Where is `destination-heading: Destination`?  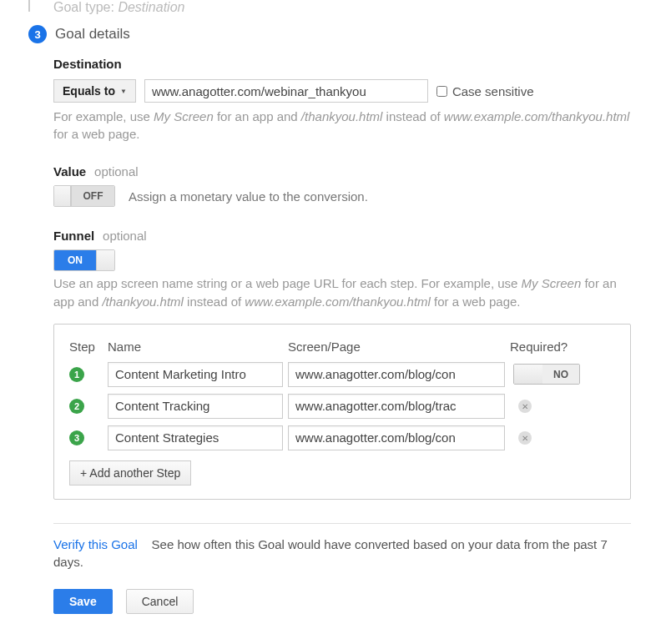 destination-heading: Destination is located at coordinates (342, 63).